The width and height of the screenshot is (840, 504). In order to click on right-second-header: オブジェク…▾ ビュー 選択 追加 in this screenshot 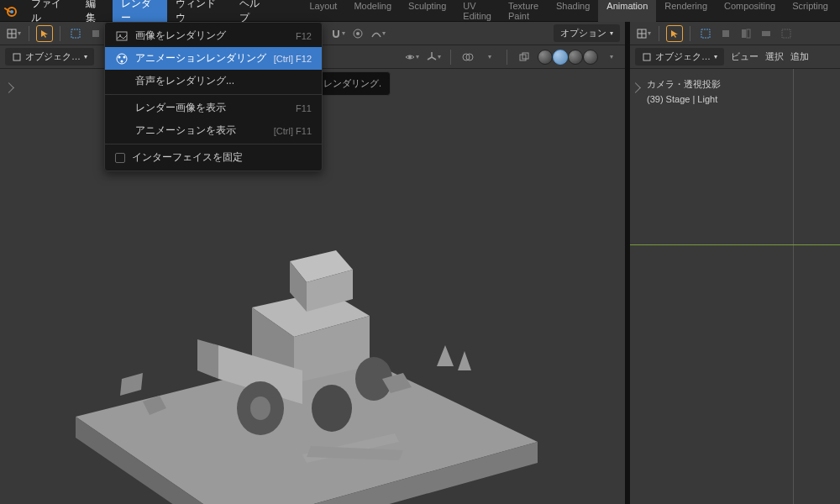, I will do `click(735, 57)`.